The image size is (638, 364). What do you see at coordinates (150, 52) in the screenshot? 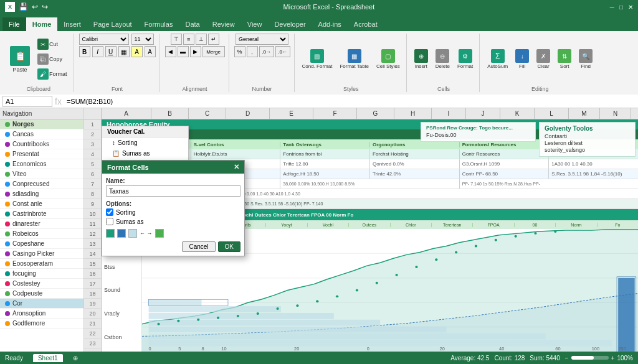
I see `font-color-button: A` at bounding box center [150, 52].